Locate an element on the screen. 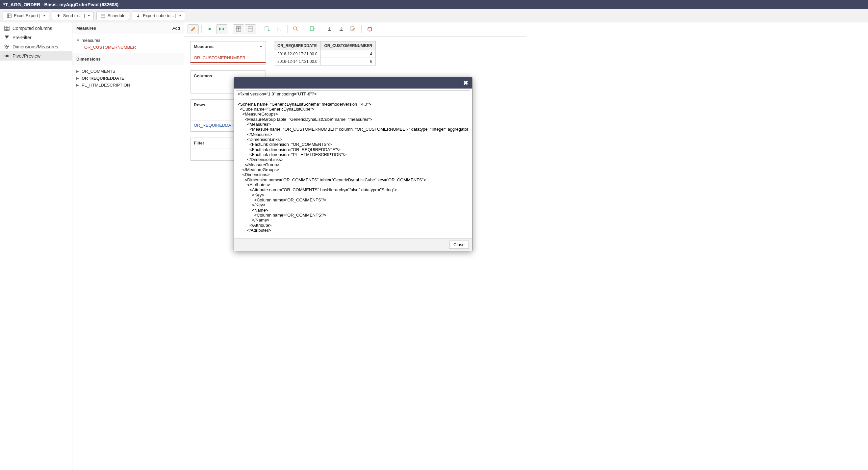 The width and height of the screenshot is (868, 470). window-title: *T_AGG_ORDER - Basis: myAggOrderPivot (6… is located at coordinates (61, 5).